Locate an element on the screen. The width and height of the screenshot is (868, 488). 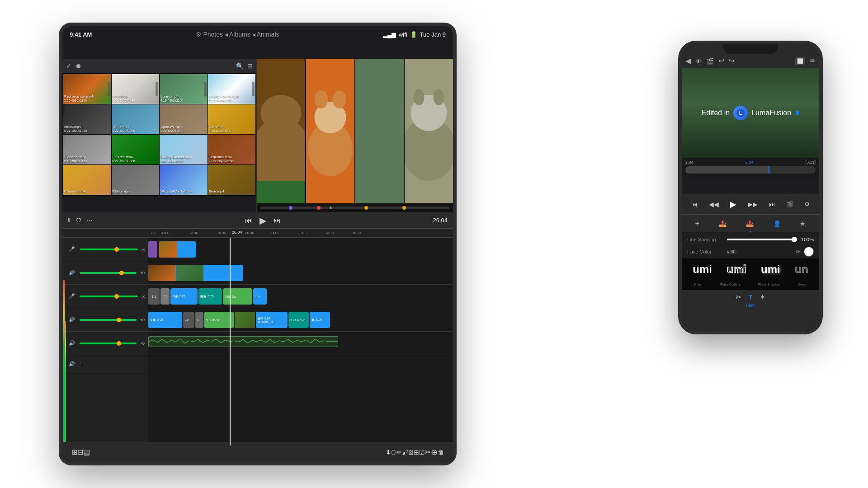
timeline-bottom-toolbar: ⊞ ⊟ ▤ ⬇ ⬡ ✏ 🖌 ⊠ ⊞ ☑ ✂ ⊕ 🗑 is located at coordinates (258, 452).